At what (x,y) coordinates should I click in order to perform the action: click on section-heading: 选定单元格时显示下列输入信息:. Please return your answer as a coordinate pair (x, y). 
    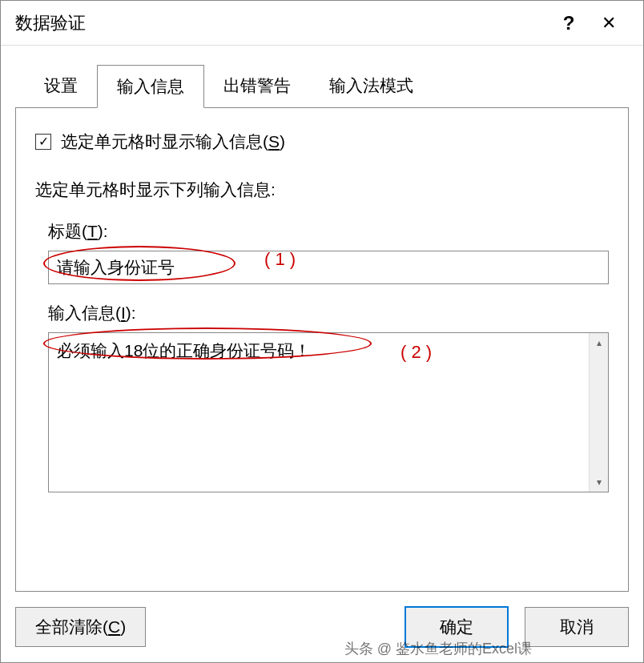
    Looking at the image, I should click on (322, 190).